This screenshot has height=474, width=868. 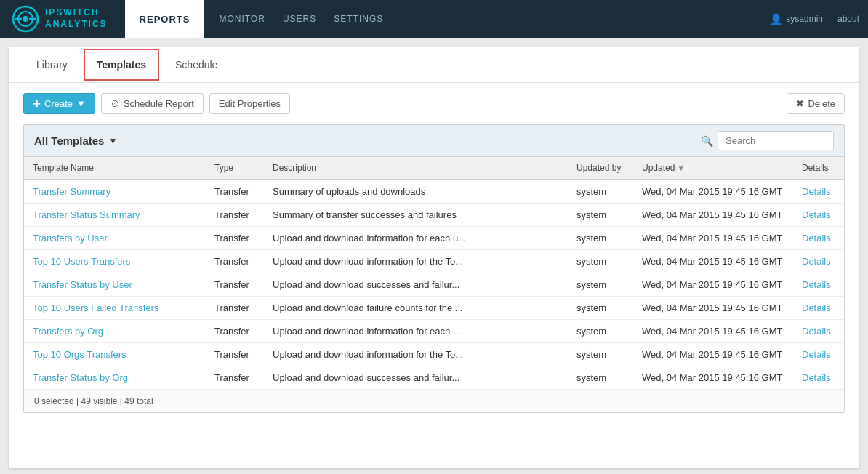 I want to click on edit-properties-button: Edit Properties, so click(x=250, y=103).